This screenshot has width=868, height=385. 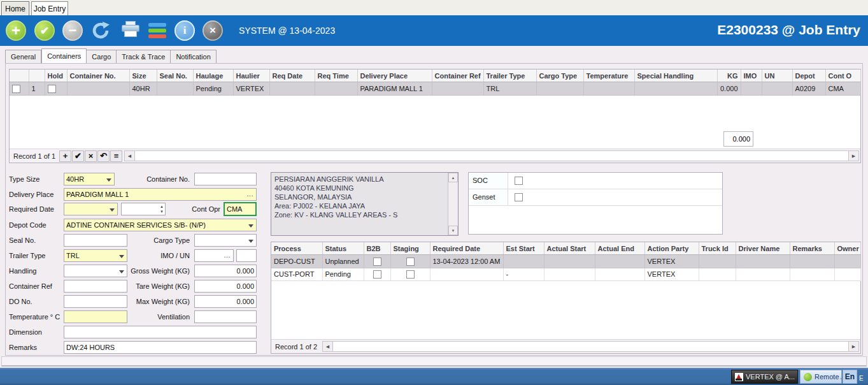 What do you see at coordinates (167, 240) in the screenshot?
I see `cargo-type-label: Cargo Type` at bounding box center [167, 240].